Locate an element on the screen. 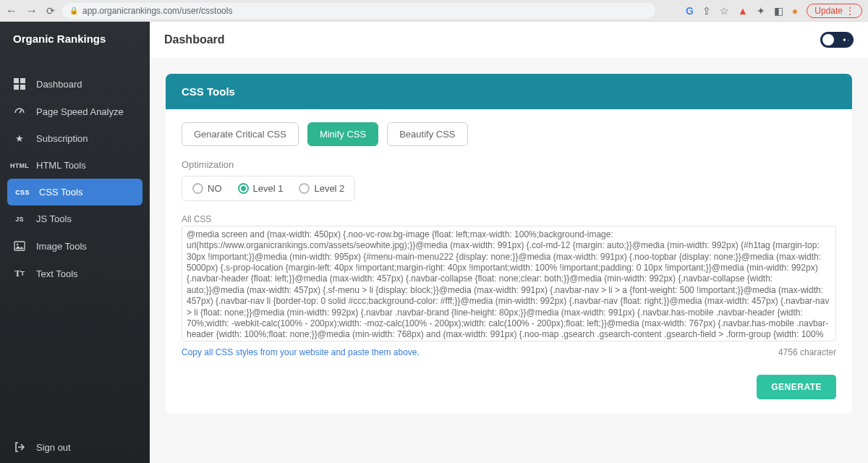 This screenshot has height=463, width=868. google-icon: G is located at coordinates (690, 11).